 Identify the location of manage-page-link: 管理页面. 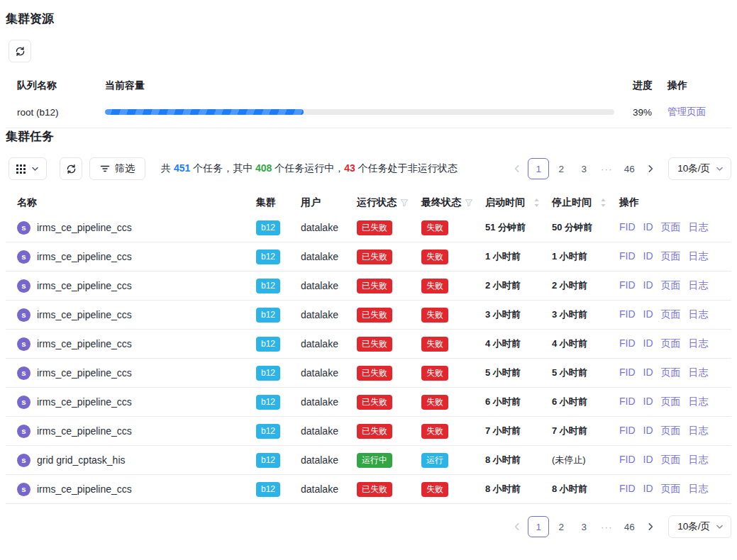
(687, 112).